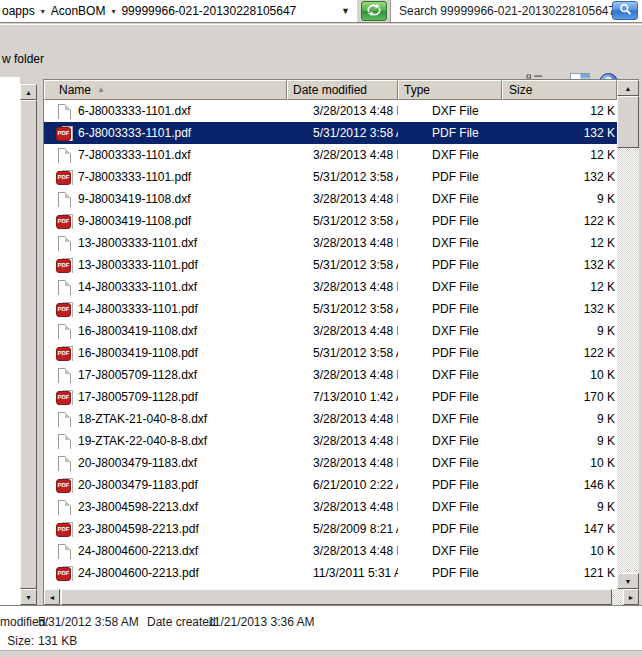 Image resolution: width=642 pixels, height=657 pixels. I want to click on column-header-label: Size, so click(520, 90).